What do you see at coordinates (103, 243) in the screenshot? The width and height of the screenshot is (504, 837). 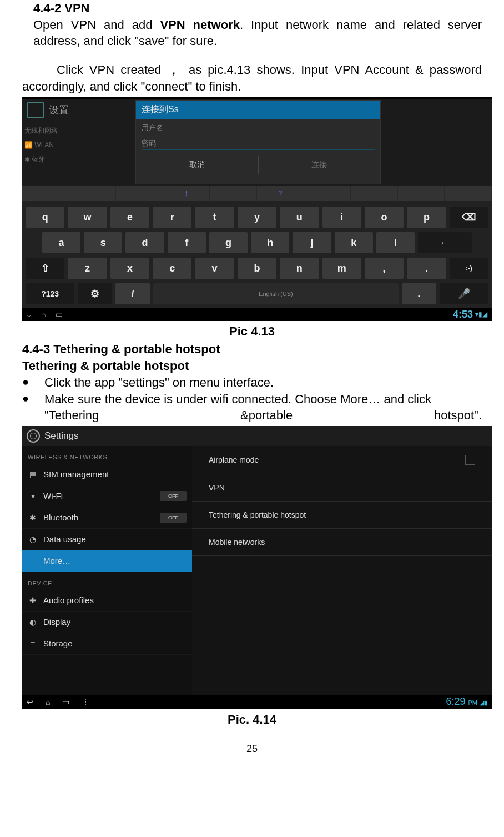 I see `key-s: s` at bounding box center [103, 243].